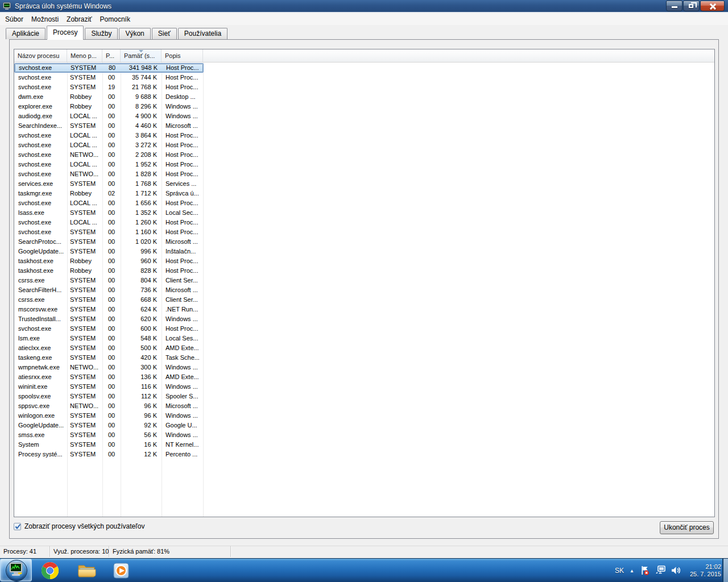 The width and height of the screenshot is (728, 582). Describe the element at coordinates (712, 6) in the screenshot. I see `close-button` at that location.